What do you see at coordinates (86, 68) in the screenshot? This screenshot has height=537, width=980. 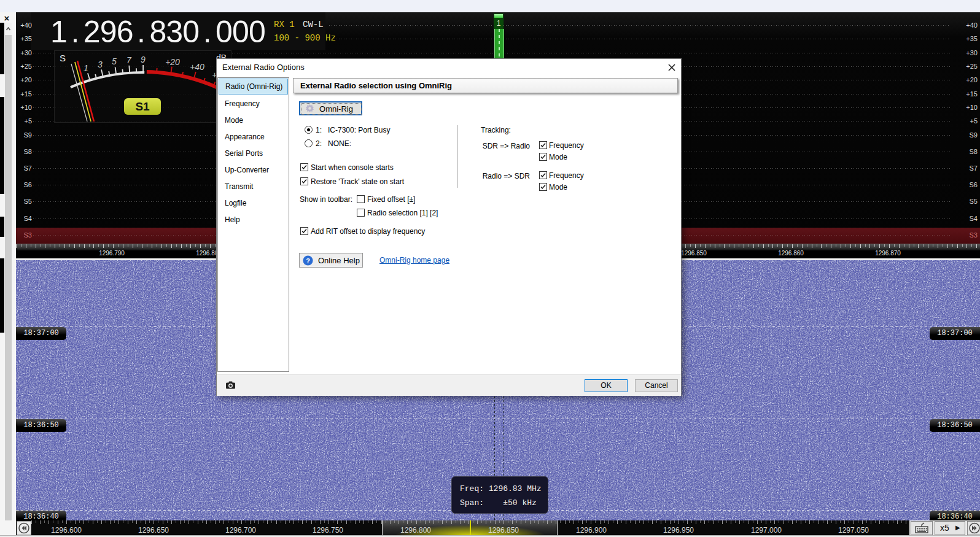 I see `svg-text: 1` at bounding box center [86, 68].